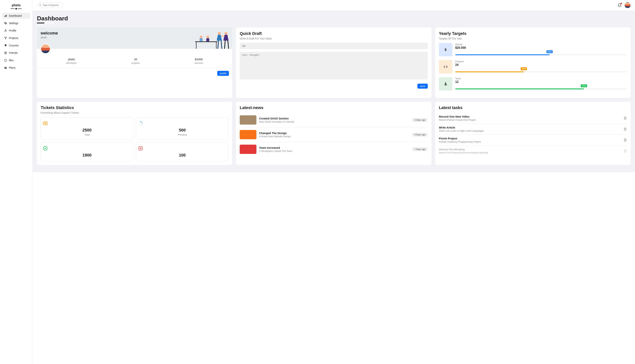 The height and width of the screenshot is (364, 635). What do you see at coordinates (14, 46) in the screenshot?
I see `nav-label: Courses` at bounding box center [14, 46].